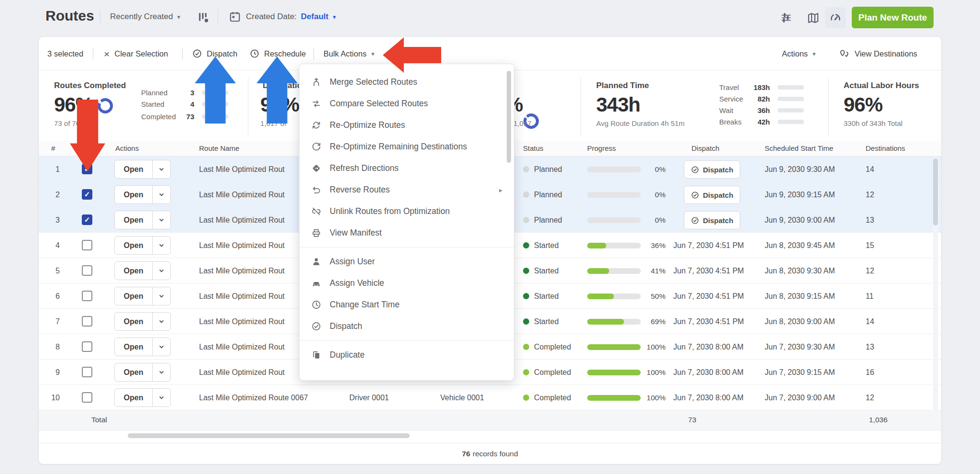 The width and height of the screenshot is (980, 474). Describe the element at coordinates (314, 54) in the screenshot. I see `toolbar-divider` at that location.